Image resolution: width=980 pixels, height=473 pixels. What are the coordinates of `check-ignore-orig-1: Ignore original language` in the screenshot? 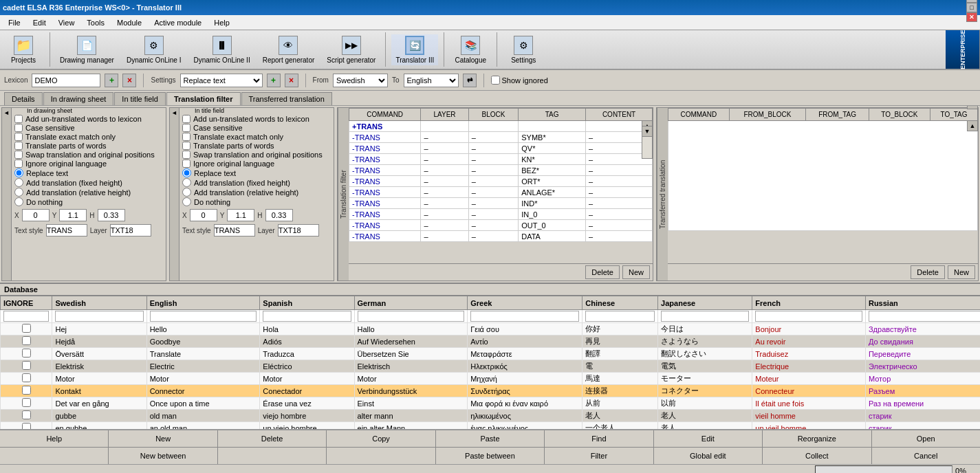 It's located at (89, 164).